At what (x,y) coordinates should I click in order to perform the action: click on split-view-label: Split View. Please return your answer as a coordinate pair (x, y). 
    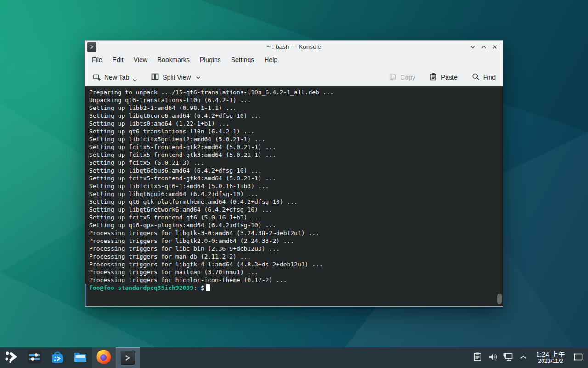
    Looking at the image, I should click on (176, 77).